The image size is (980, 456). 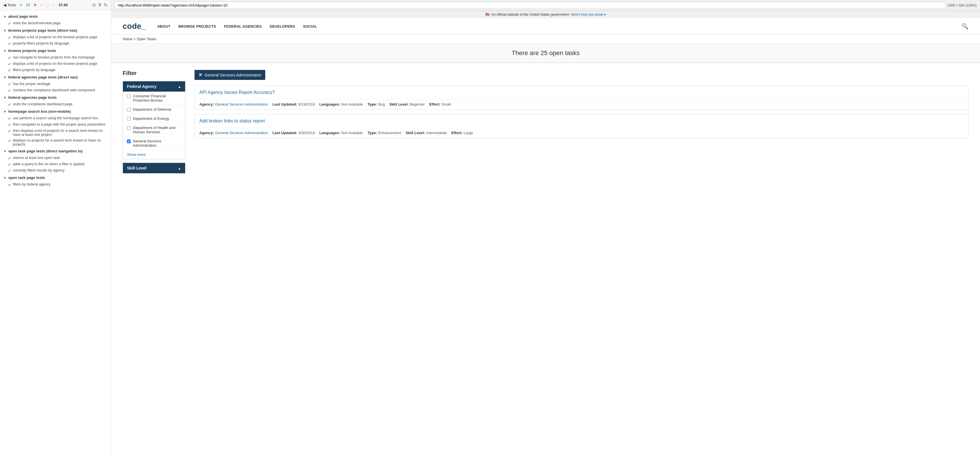 What do you see at coordinates (154, 87) in the screenshot?
I see `filter-section-header-federal-agency: Federal Agency` at bounding box center [154, 87].